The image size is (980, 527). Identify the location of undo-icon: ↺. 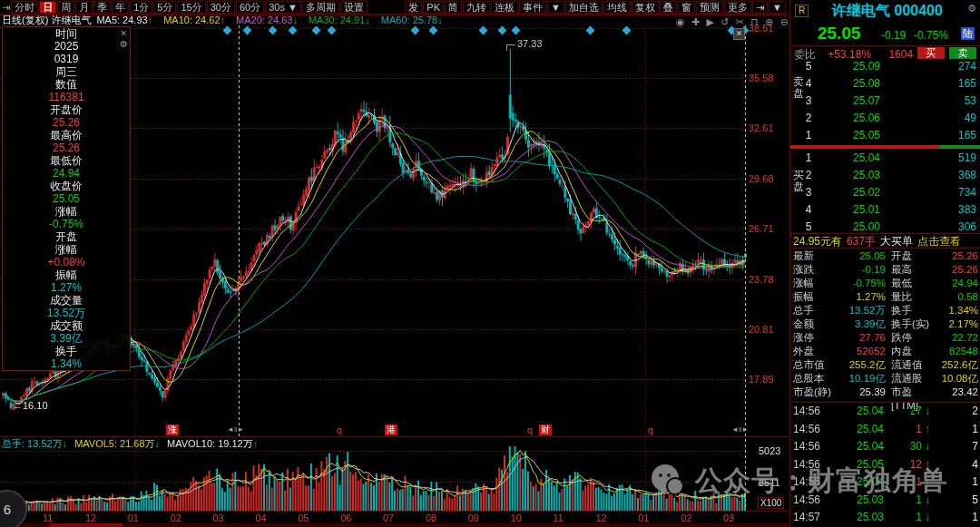
(724, 22).